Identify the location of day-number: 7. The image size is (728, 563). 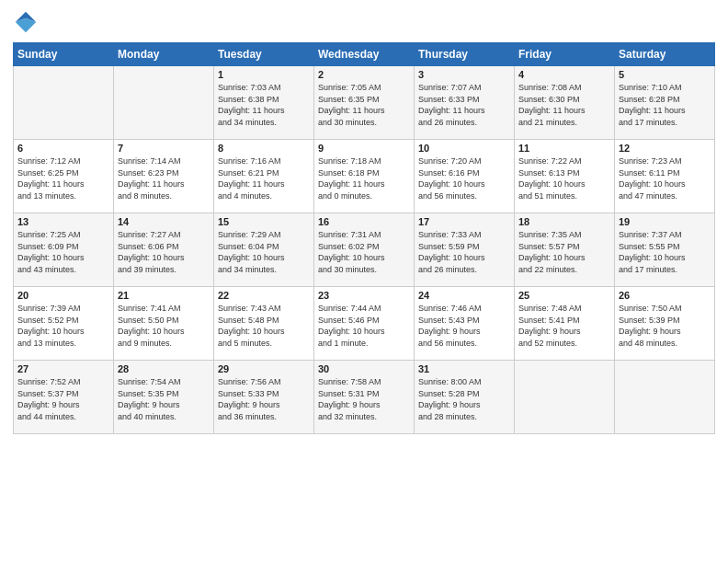
(164, 148).